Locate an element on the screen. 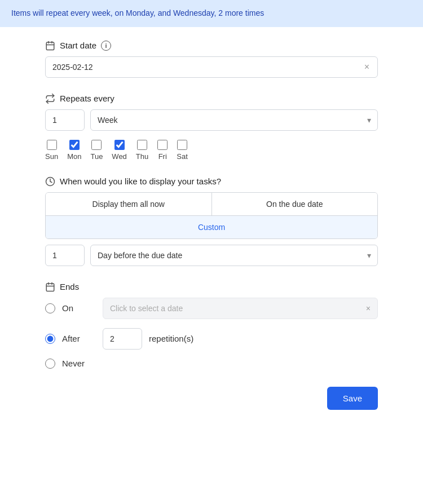 Image resolution: width=423 pixels, height=504 pixels. display-options-container: Display them all now On the due date Cus… is located at coordinates (211, 215).